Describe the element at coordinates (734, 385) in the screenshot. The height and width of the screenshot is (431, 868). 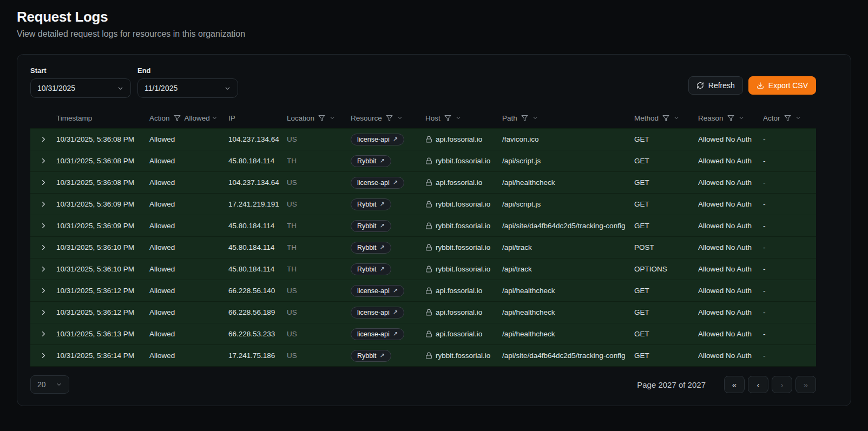
I see `chevrons-left-icon: «` at that location.